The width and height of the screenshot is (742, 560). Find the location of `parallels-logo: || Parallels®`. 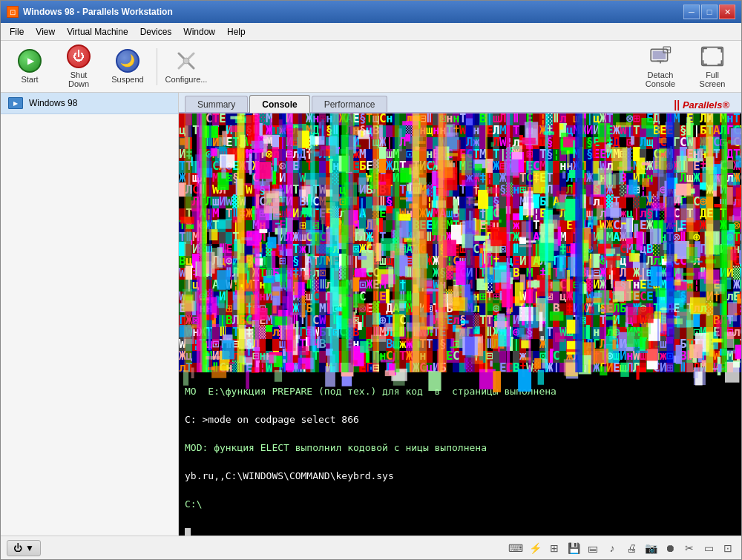

parallels-logo: || Parallels® is located at coordinates (702, 105).